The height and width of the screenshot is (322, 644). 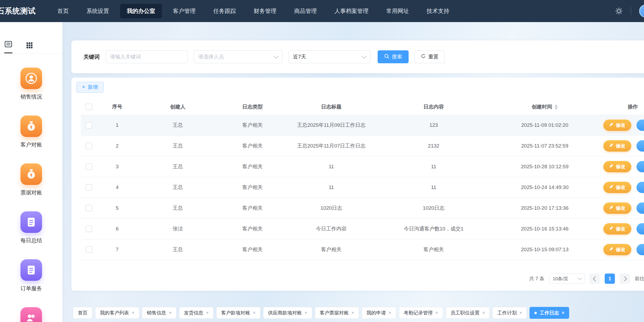 What do you see at coordinates (288, 313) in the screenshot?
I see `tab-item: 供应商款项对账 ×` at bounding box center [288, 313].